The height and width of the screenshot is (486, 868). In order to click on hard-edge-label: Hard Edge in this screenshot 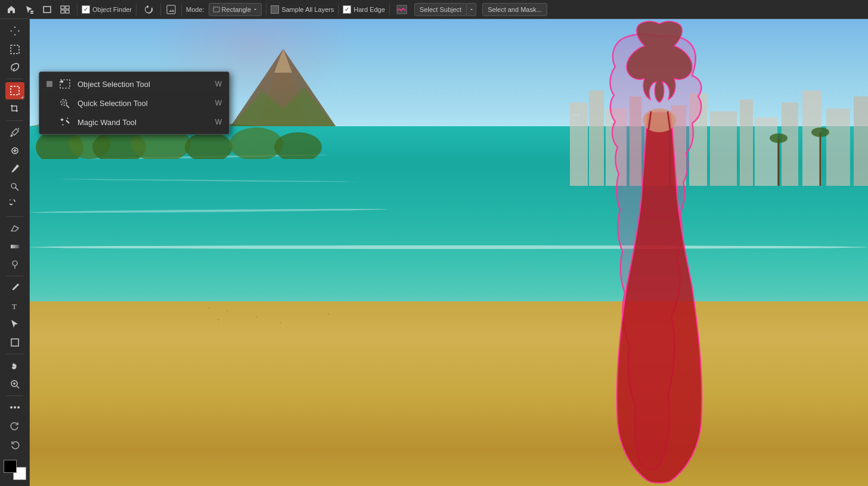, I will do `click(370, 10)`.